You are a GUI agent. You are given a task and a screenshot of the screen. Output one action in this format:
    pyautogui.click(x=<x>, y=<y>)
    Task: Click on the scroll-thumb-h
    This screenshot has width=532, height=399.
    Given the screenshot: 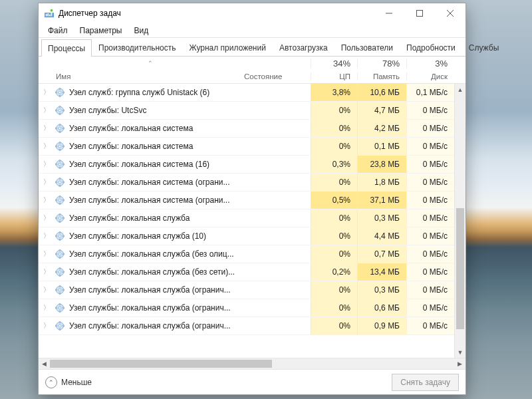 What is the action you would take?
    pyautogui.click(x=161, y=364)
    